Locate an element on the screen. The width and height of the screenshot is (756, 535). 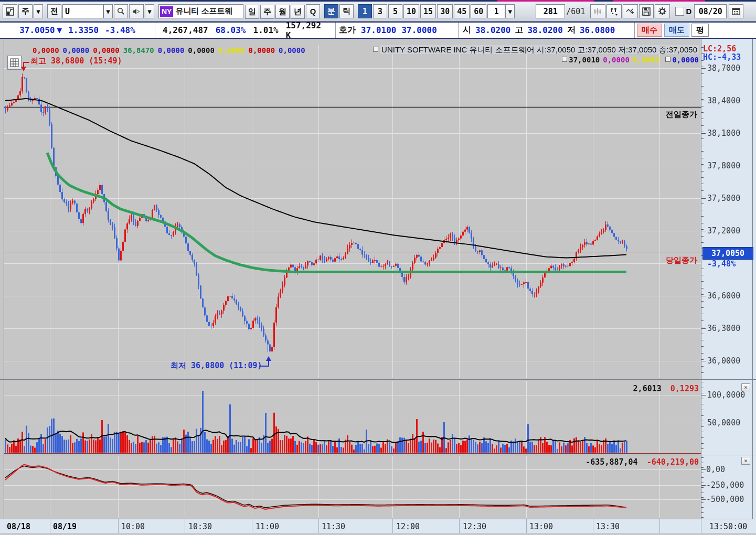
bar-count-input is located at coordinates (550, 12).